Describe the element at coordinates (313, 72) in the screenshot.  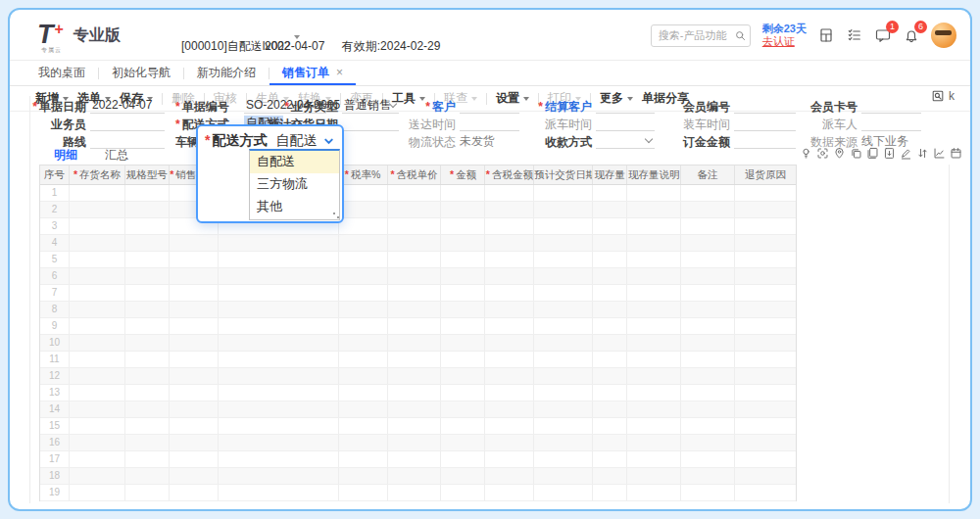
I see `tab-4: 销售订单×` at that location.